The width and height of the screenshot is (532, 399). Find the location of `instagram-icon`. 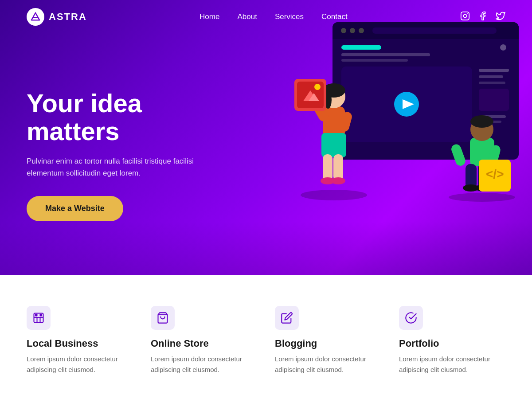

instagram-icon is located at coordinates (465, 17).